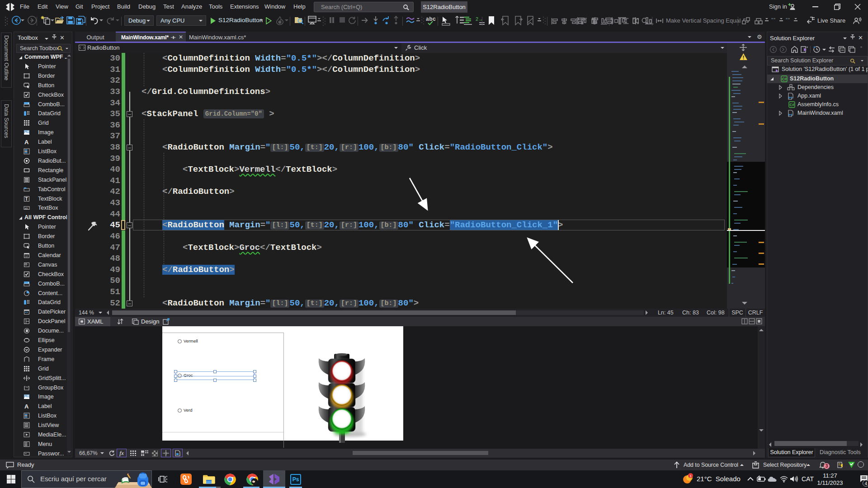 This screenshot has width=868, height=488. Describe the element at coordinates (27, 199) in the screenshot. I see `svg-text: T` at that location.